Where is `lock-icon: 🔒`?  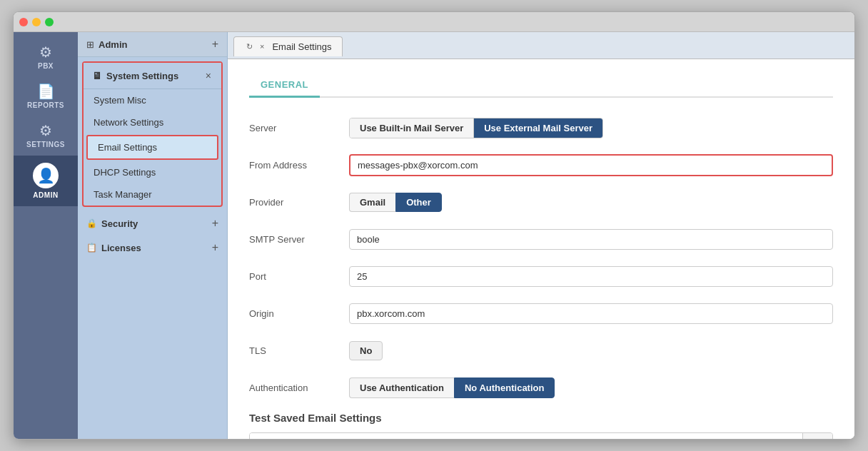 lock-icon: 🔒 is located at coordinates (91, 223).